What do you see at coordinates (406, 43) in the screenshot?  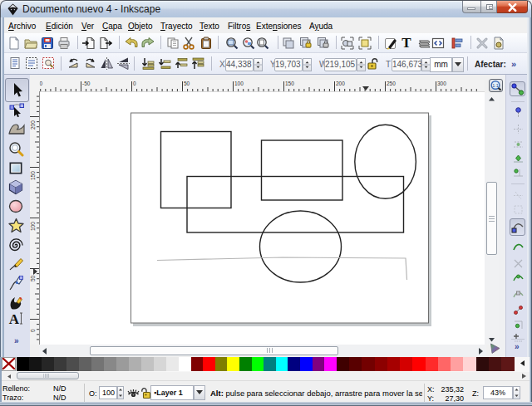 I see `svg-text: T` at bounding box center [406, 43].